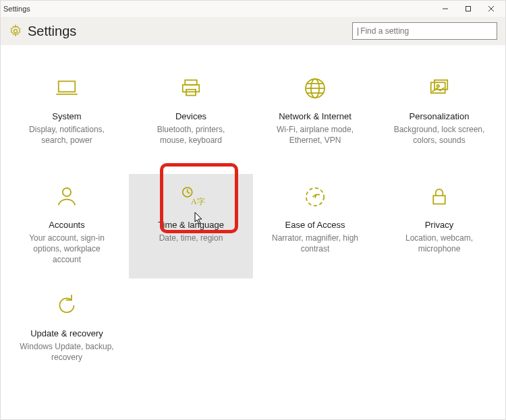 The image size is (506, 420). What do you see at coordinates (191, 116) in the screenshot?
I see `tile-label: Devices` at bounding box center [191, 116].